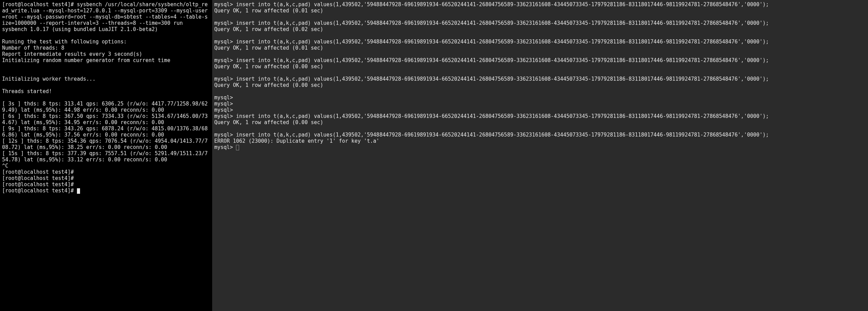 The width and height of the screenshot is (868, 311). I want to click on mysql-error: ERROR 1062 (23000): Duplicate entry '1' …, so click(297, 141).